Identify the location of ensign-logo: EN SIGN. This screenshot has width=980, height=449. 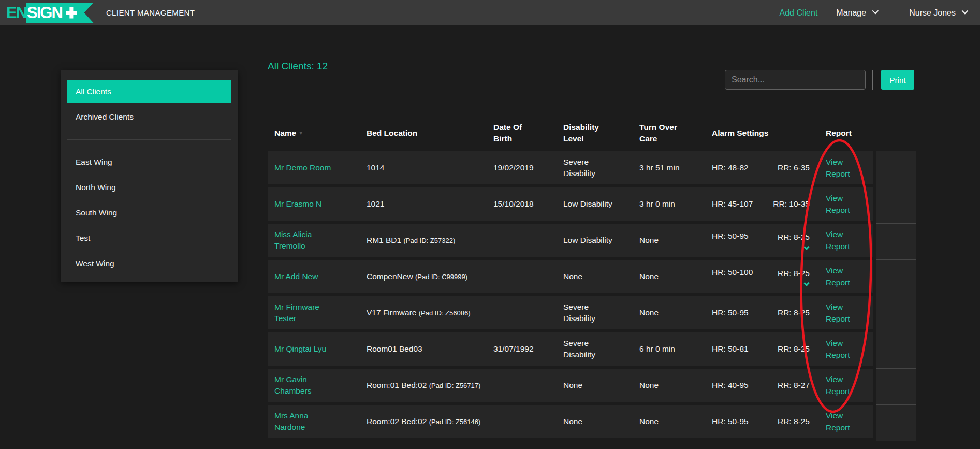
(50, 13).